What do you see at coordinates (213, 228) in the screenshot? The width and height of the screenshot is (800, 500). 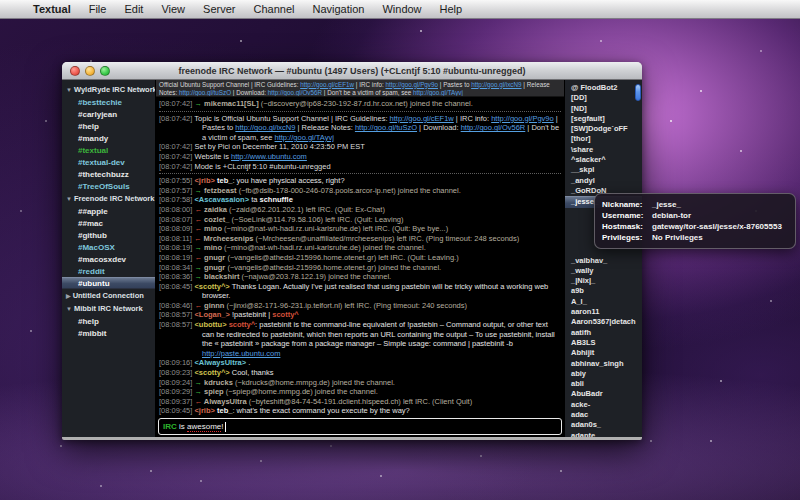 I see `message-segment: mino` at bounding box center [213, 228].